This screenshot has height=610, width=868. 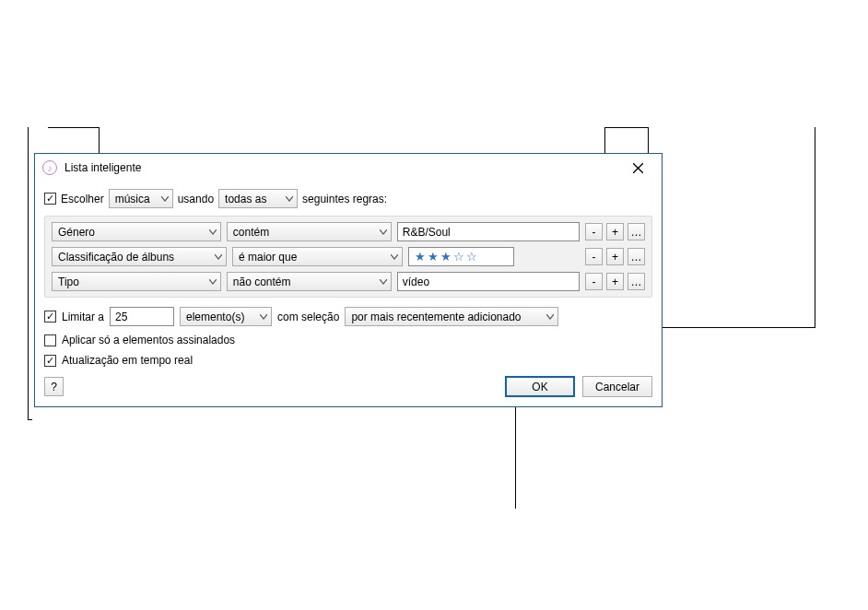 What do you see at coordinates (617, 387) in the screenshot?
I see `cancel-button: Cancelar` at bounding box center [617, 387].